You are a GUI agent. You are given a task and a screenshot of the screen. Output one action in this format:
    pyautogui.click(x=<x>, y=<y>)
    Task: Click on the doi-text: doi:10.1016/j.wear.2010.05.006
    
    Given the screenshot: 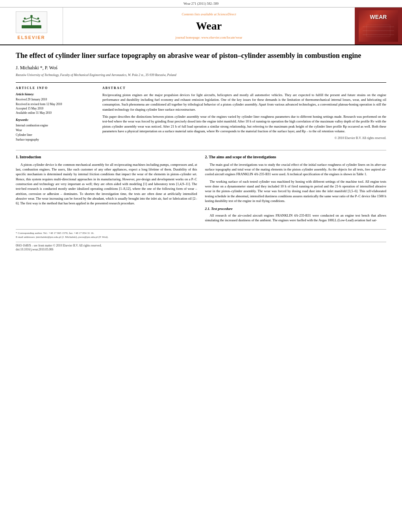 What is the action you would take?
    pyautogui.click(x=35, y=250)
    